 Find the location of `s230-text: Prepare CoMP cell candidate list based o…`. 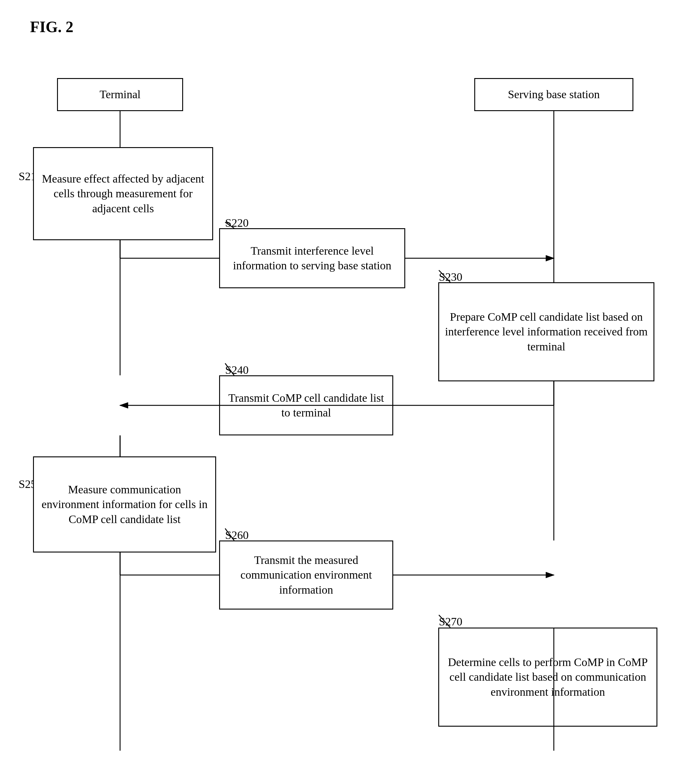

s230-text: Prepare CoMP cell candidate list based o… is located at coordinates (546, 332).